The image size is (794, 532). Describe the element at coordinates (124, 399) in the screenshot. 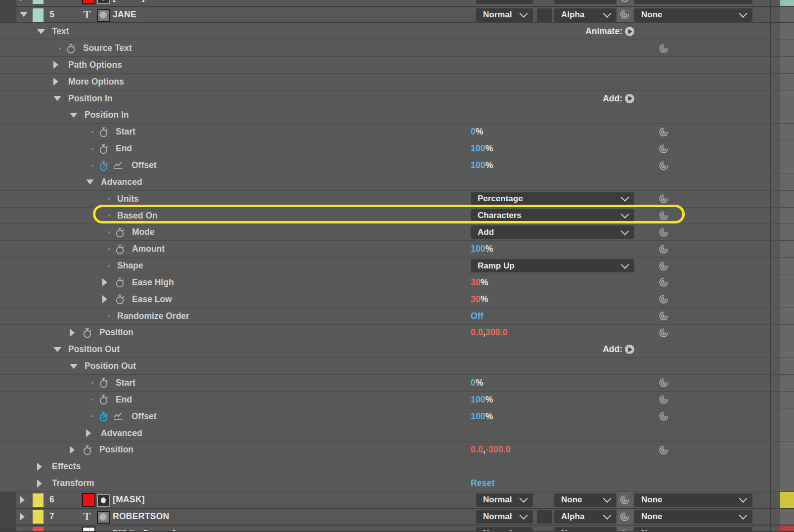

I see `property-label-end: End` at that location.